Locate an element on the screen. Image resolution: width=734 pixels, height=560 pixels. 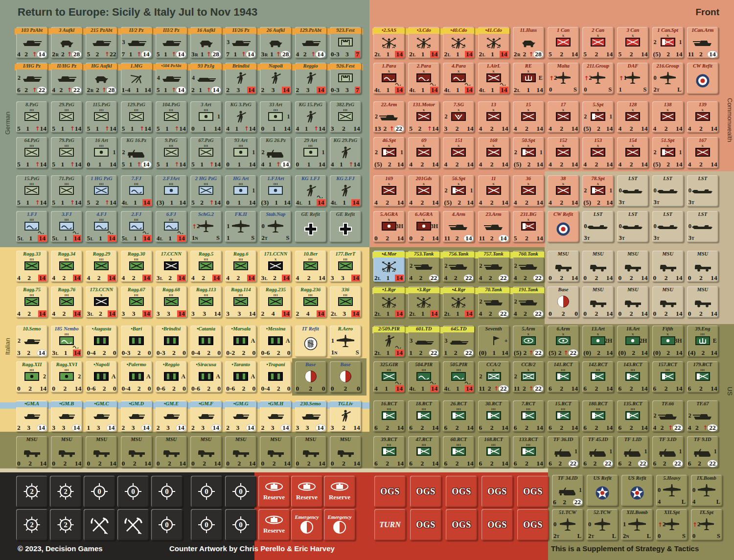
counter-171-ccnn: 171.CCNNX3L214 is located at coordinates (275, 266).